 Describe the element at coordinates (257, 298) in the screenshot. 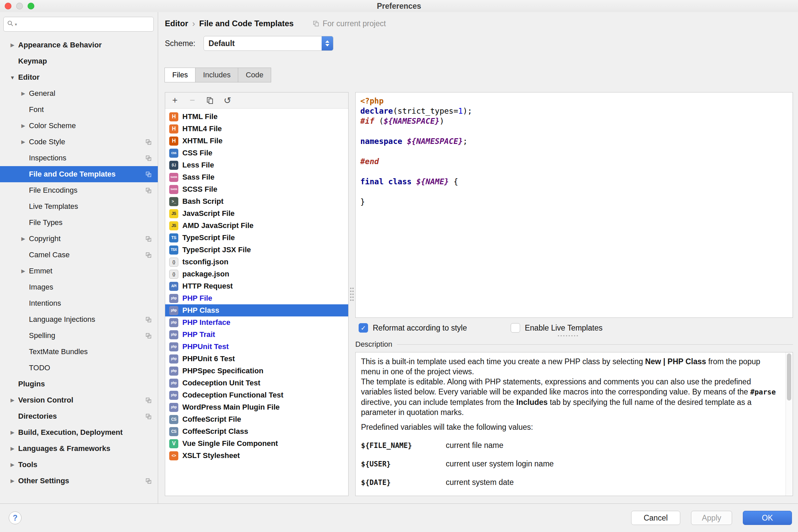

I see `template-item-php-file: phpPHP File` at that location.